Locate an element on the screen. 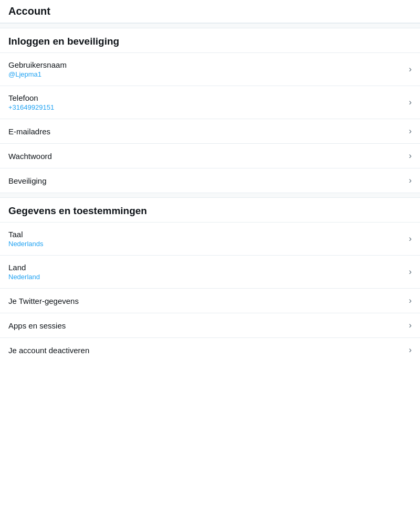 This screenshot has width=420, height=508. menu-item-country: LandNederland› is located at coordinates (210, 272).